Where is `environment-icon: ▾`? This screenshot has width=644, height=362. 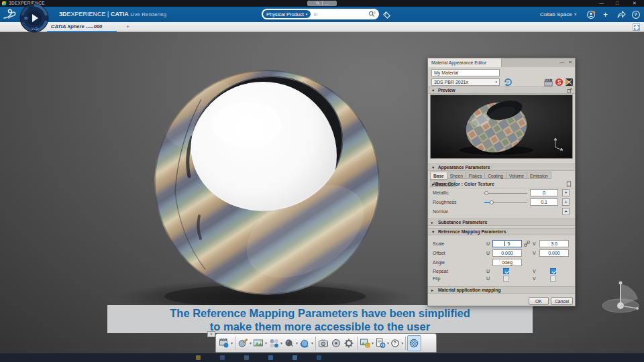 environment-icon: ▾ is located at coordinates (260, 343).